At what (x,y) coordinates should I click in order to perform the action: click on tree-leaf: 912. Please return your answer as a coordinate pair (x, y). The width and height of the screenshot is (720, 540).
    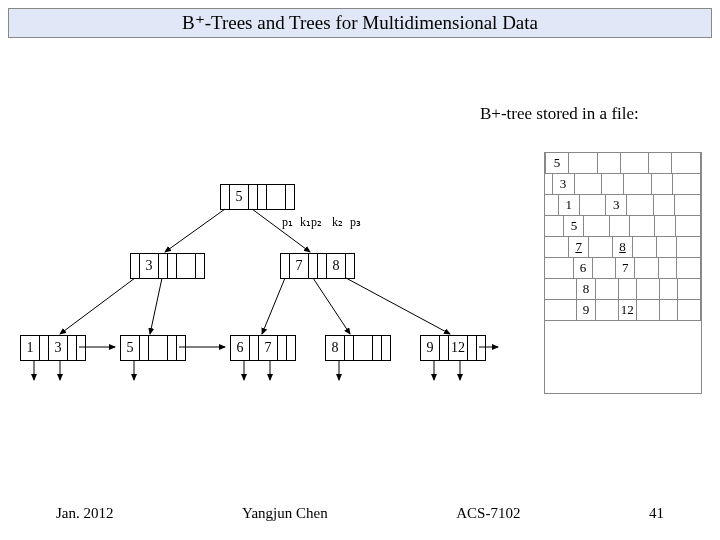
    Looking at the image, I should click on (453, 348).